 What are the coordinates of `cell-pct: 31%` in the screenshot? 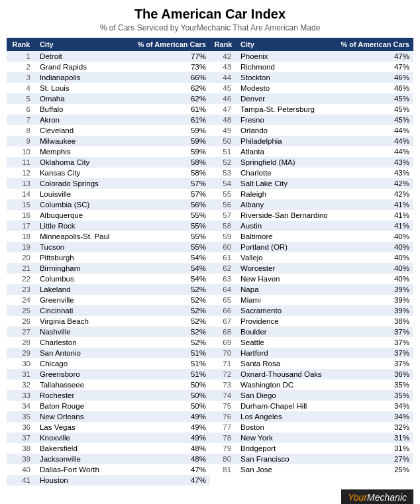 It's located at (374, 448).